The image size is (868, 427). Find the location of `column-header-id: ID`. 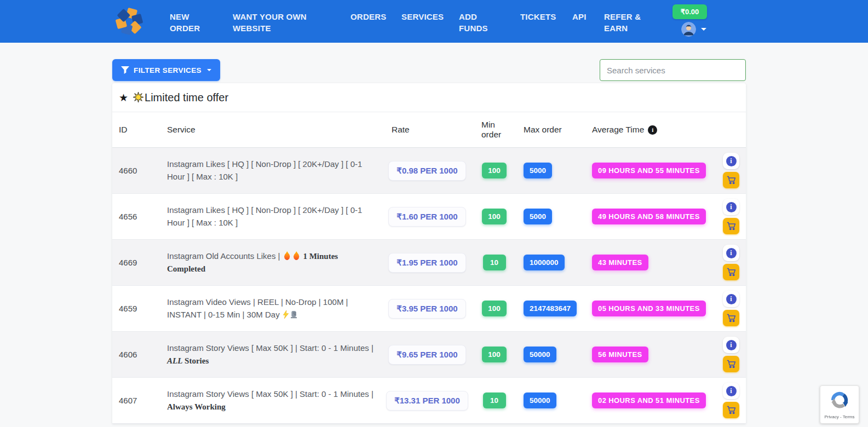

column-header-id: ID is located at coordinates (143, 130).